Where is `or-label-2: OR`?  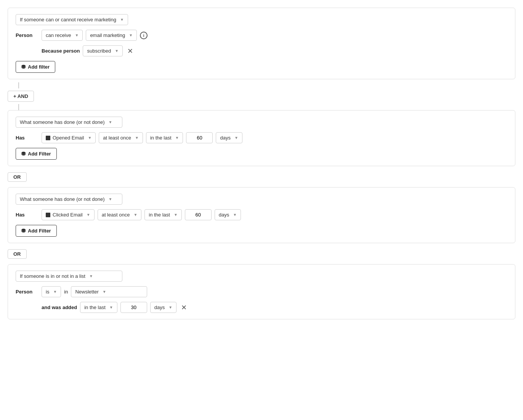
or-label-2: OR is located at coordinates (17, 254).